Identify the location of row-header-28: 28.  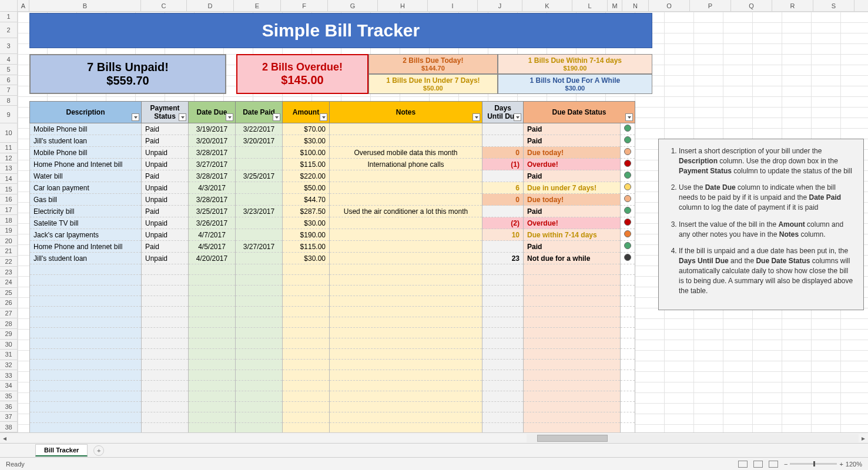
(8, 324).